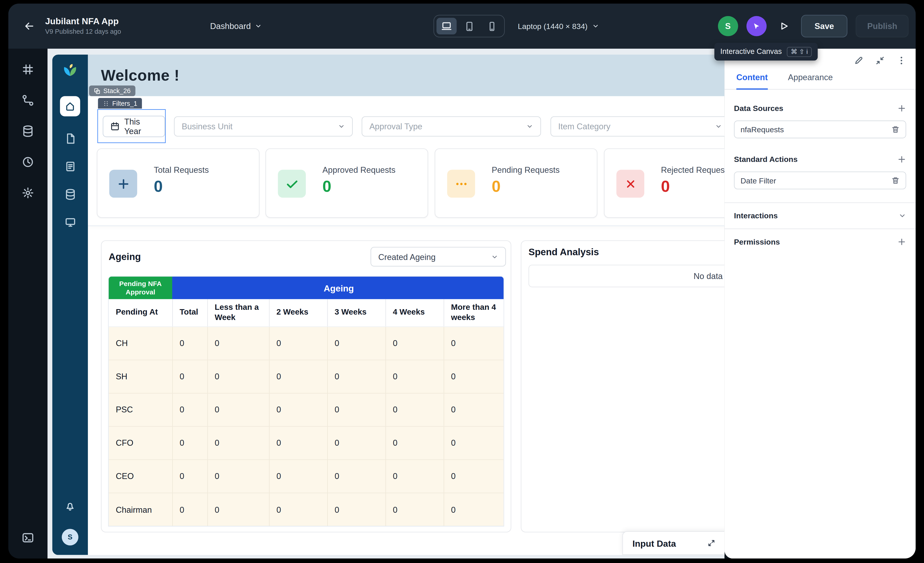  What do you see at coordinates (70, 506) in the screenshot?
I see `notifications-button` at bounding box center [70, 506].